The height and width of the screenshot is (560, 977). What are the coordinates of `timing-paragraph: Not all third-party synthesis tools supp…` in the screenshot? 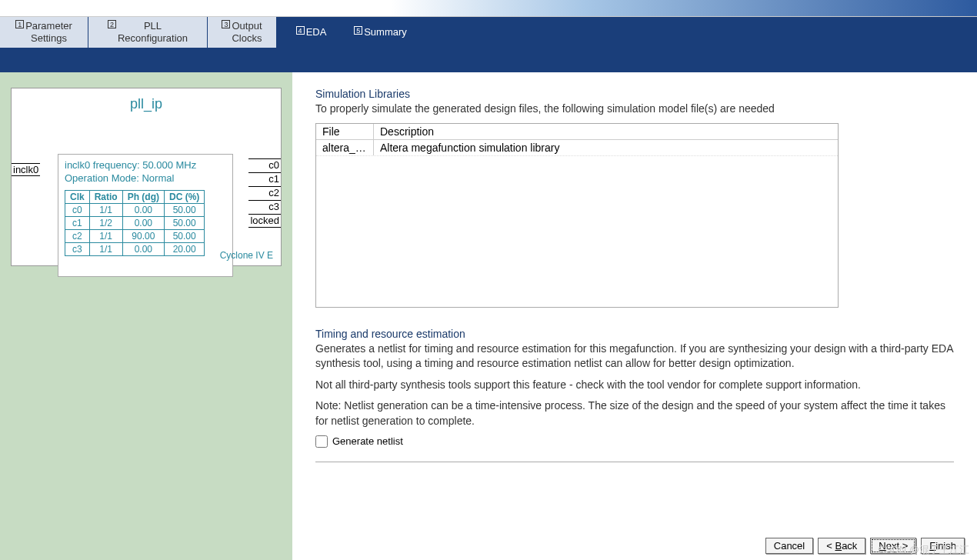 It's located at (635, 385).